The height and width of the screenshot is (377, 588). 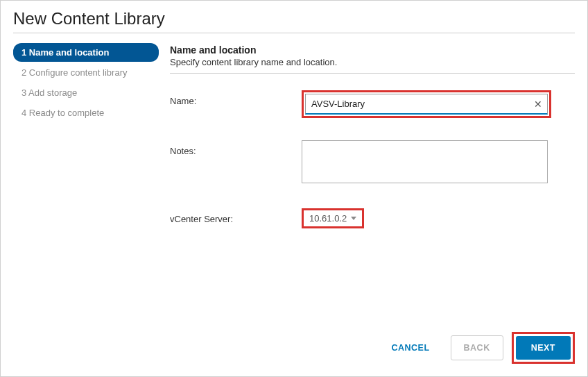 I want to click on section-subtitle: Specify content library name and locatio…, so click(x=372, y=62).